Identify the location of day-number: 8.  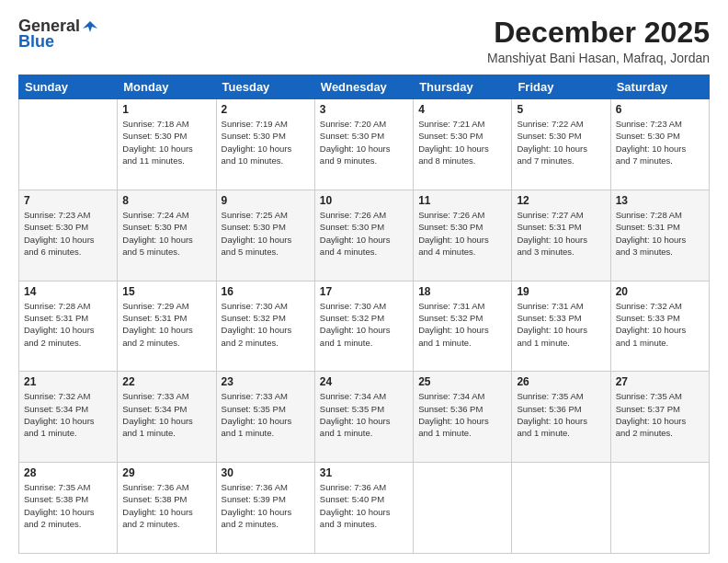
(166, 201).